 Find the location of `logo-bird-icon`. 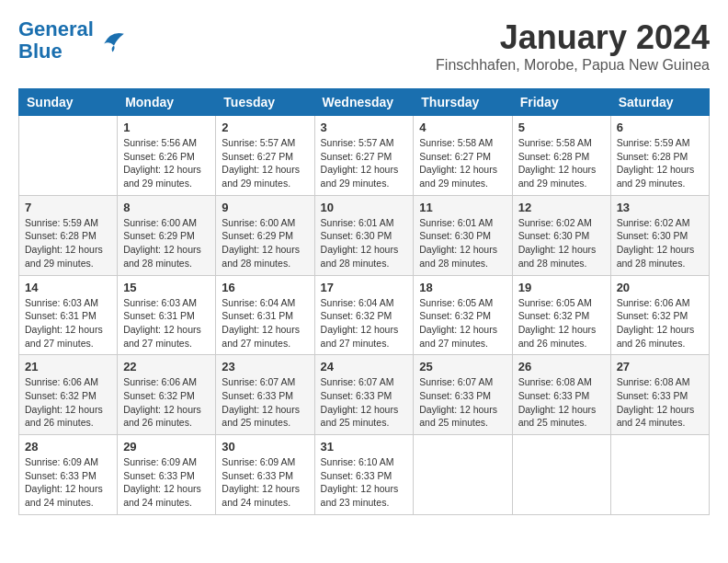

logo-bird-icon is located at coordinates (114, 40).